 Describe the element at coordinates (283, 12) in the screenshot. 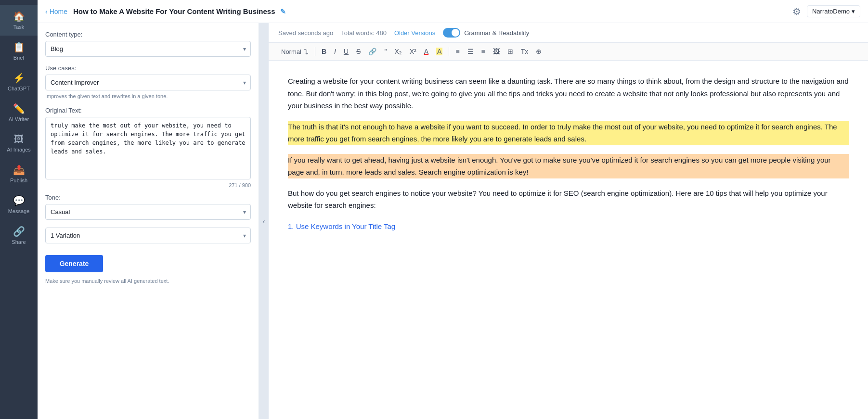

I see `edit-title-icon: ✎` at that location.